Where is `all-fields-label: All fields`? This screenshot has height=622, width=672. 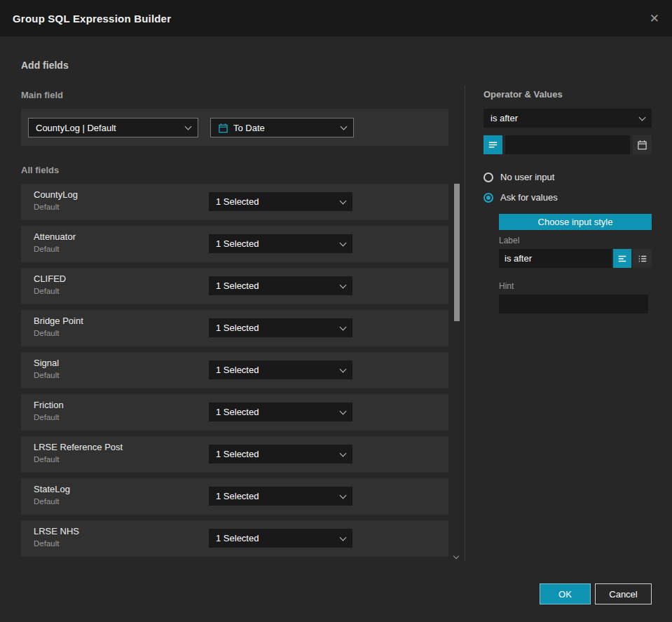 all-fields-label: All fields is located at coordinates (40, 170).